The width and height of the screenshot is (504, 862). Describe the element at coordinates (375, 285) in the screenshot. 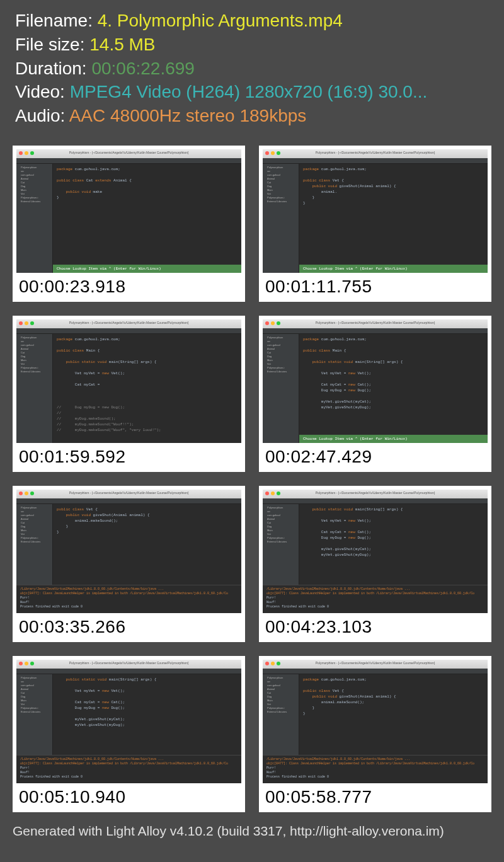

I see `frame-timestamp: 00:01:11.755` at that location.